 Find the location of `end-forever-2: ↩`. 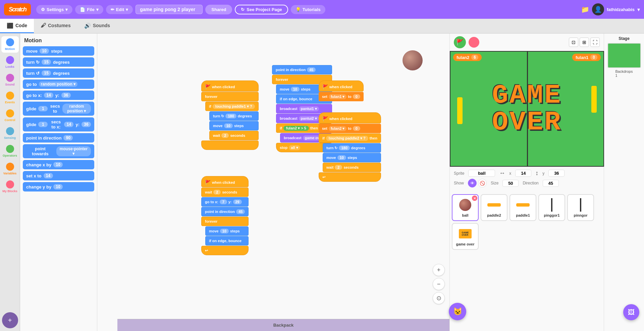

end-forever-2: ↩ is located at coordinates (225, 251).